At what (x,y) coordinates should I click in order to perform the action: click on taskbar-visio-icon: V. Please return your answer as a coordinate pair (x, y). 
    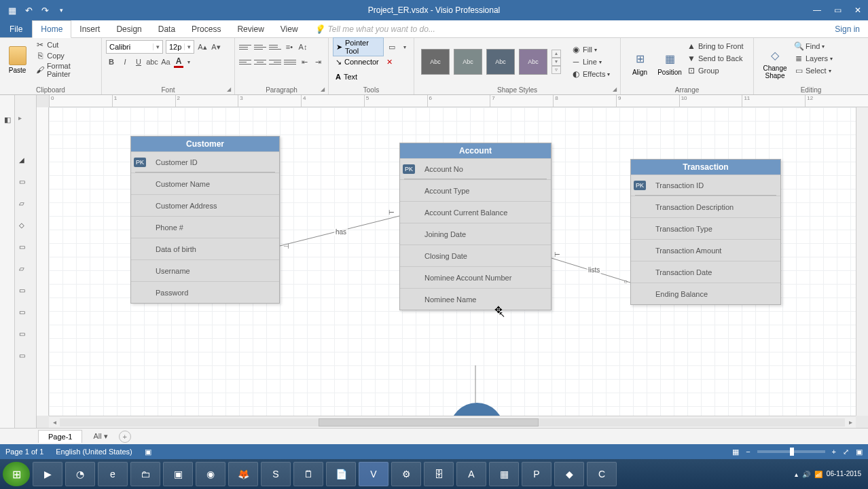
    Looking at the image, I should click on (374, 474).